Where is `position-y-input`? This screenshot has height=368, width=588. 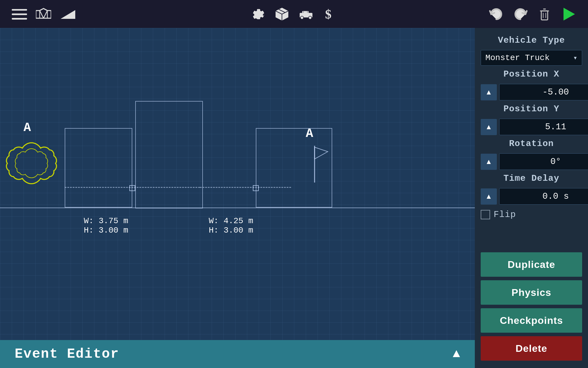 position-y-input is located at coordinates (544, 127).